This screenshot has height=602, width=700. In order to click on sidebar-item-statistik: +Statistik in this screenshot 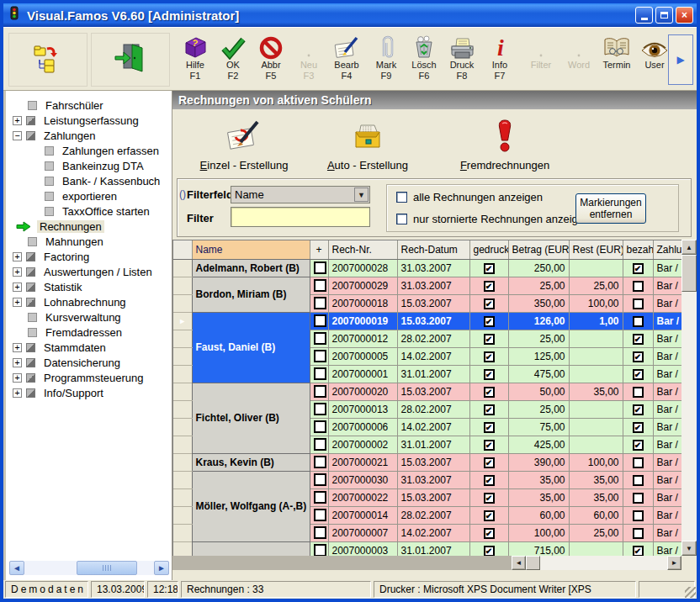, I will do `click(89, 287)`.